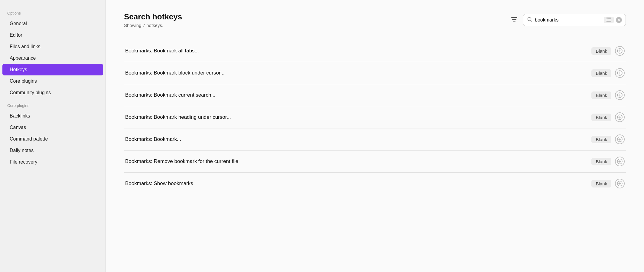  What do you see at coordinates (18, 70) in the screenshot?
I see `sidebar-item-hotkeys-label: Hotkeys` at bounding box center [18, 70].